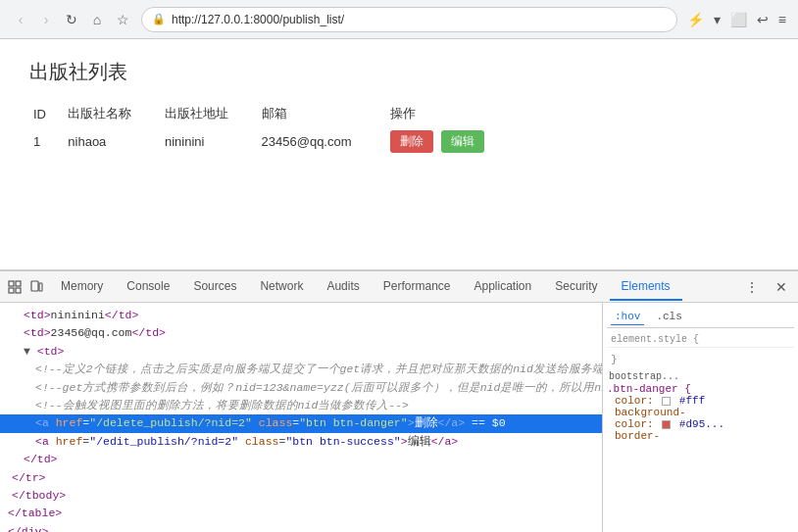 Image resolution: width=798 pixels, height=532 pixels. I want to click on style-tab-cls: .cls, so click(669, 317).